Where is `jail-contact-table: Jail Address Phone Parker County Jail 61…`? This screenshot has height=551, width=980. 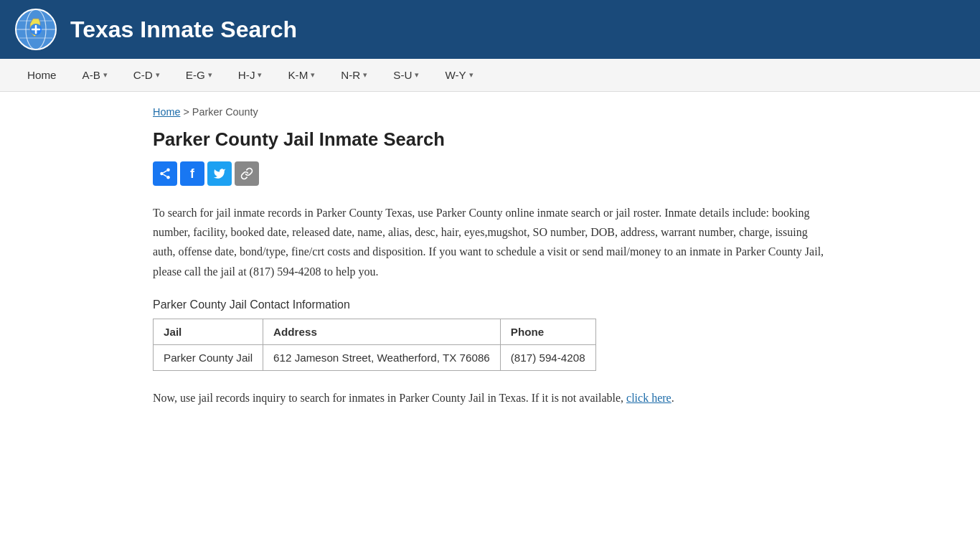
jail-contact-table: Jail Address Phone Parker County Jail 61… is located at coordinates (374, 344).